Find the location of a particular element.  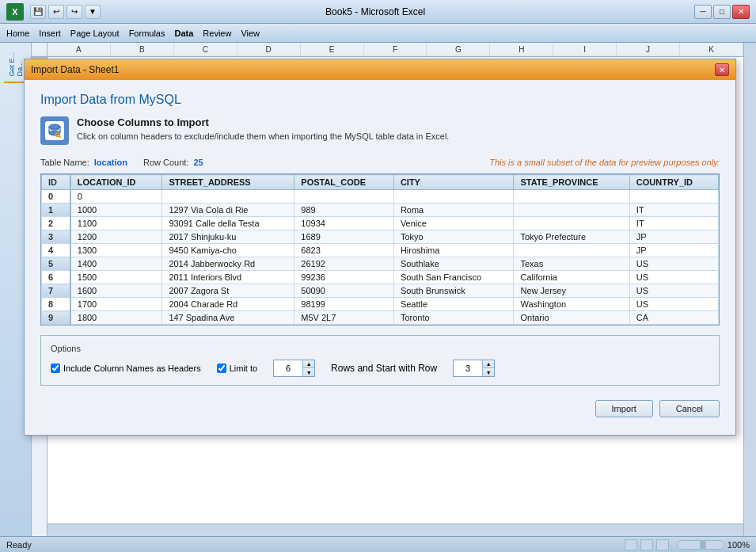

tab-formulas: Formulas is located at coordinates (147, 33).